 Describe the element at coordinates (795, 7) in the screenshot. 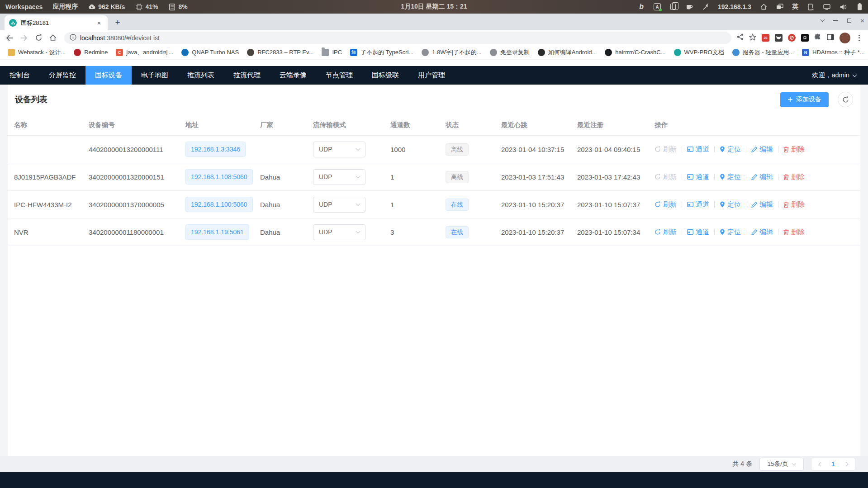

I see `input-method-indicator: 英` at that location.